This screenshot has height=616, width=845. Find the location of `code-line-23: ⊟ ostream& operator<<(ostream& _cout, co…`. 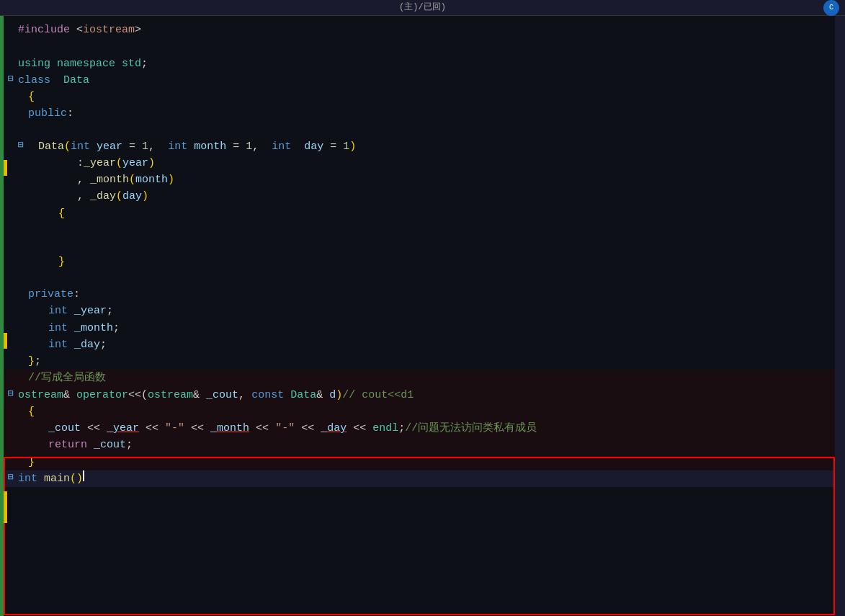

code-line-23: ⊟ ostream& operator<<(ostream& _cout, co… is located at coordinates (422, 395).